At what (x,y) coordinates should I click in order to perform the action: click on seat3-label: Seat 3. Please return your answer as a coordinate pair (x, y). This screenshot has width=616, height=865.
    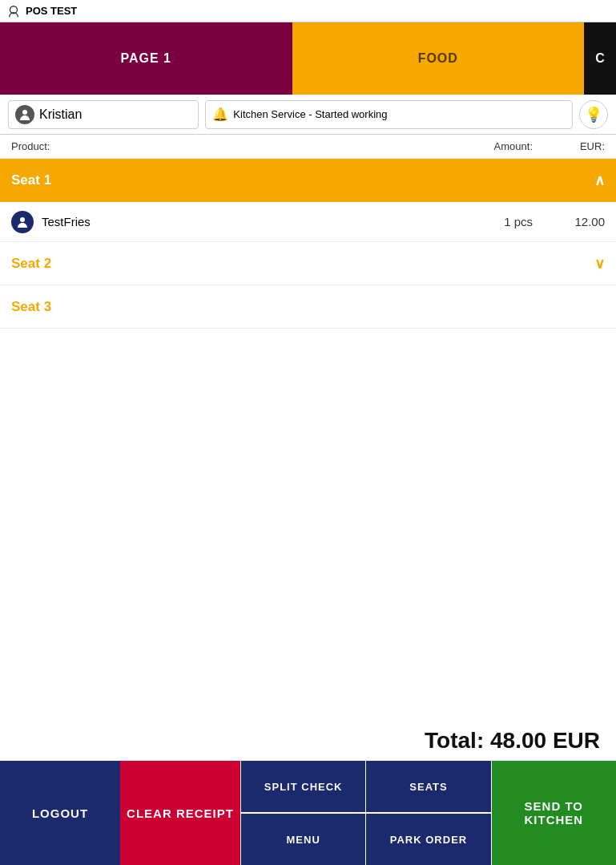
    Looking at the image, I should click on (31, 307).